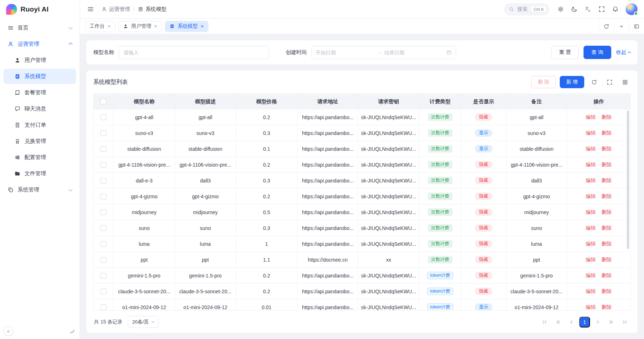 Image resolution: width=644 pixels, height=339 pixels. I want to click on collapse-filter-link: 收起, so click(623, 53).